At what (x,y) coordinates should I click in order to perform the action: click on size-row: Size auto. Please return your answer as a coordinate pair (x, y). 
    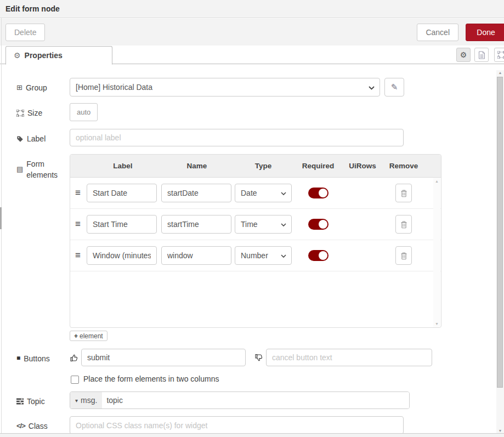
    Looking at the image, I should click on (57, 112).